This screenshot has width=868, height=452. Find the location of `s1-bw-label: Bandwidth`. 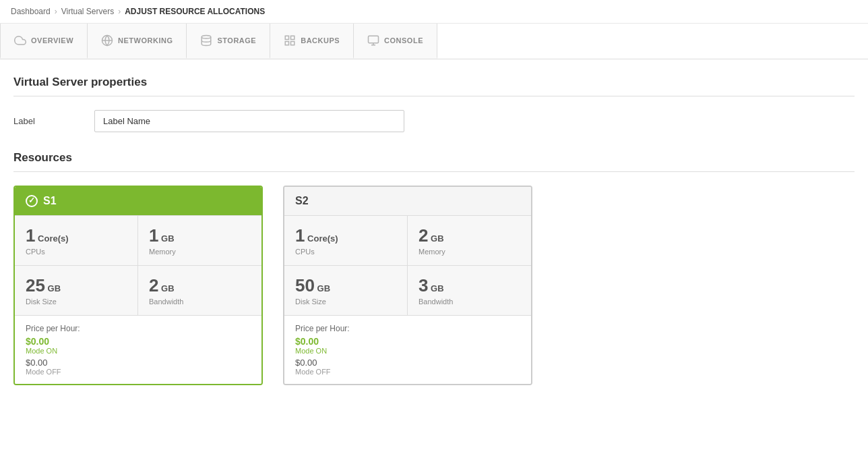

s1-bw-label: Bandwidth is located at coordinates (199, 302).